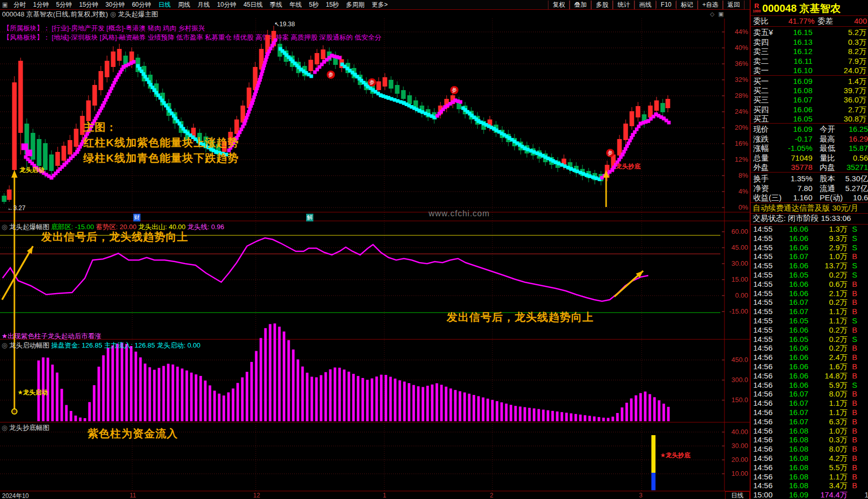 This screenshot has width=868, height=499. I want to click on bid-level-row: 买四16.062.7万, so click(809, 109).